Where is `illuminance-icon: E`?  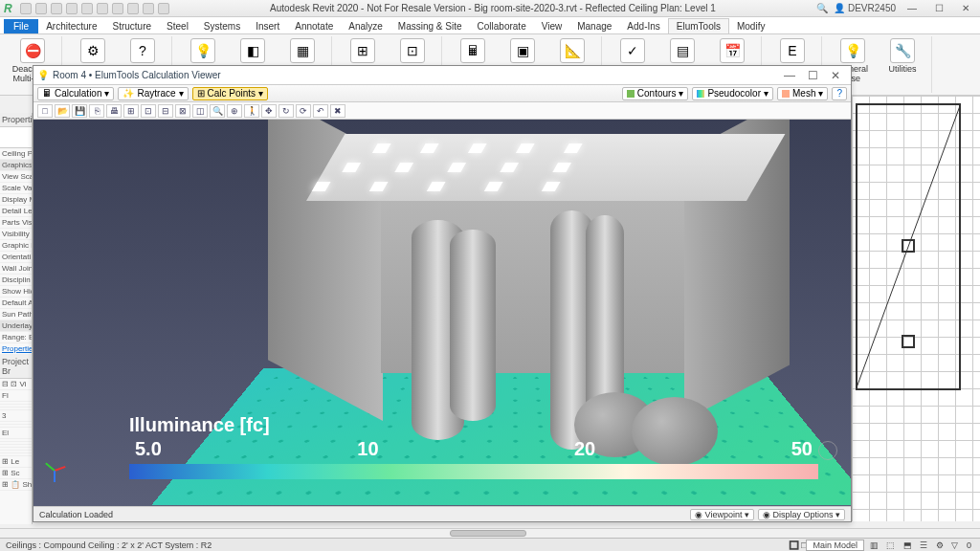
illuminance-icon: E is located at coordinates (792, 51).